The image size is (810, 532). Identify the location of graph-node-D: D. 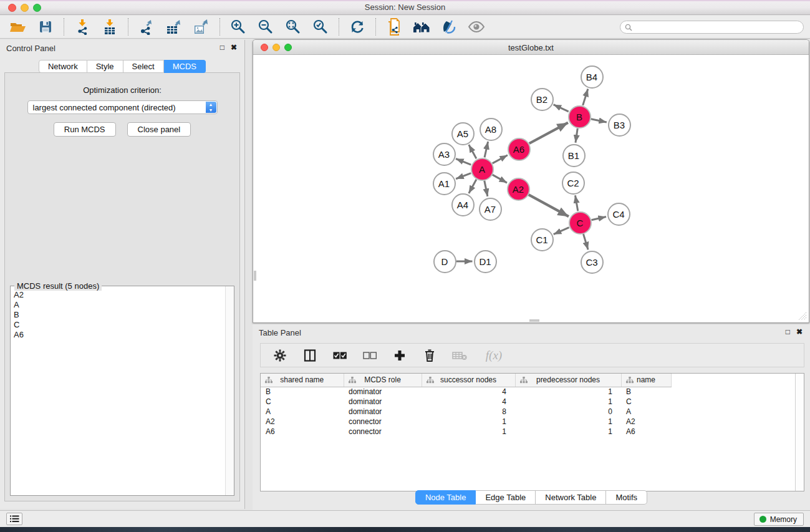
(445, 262).